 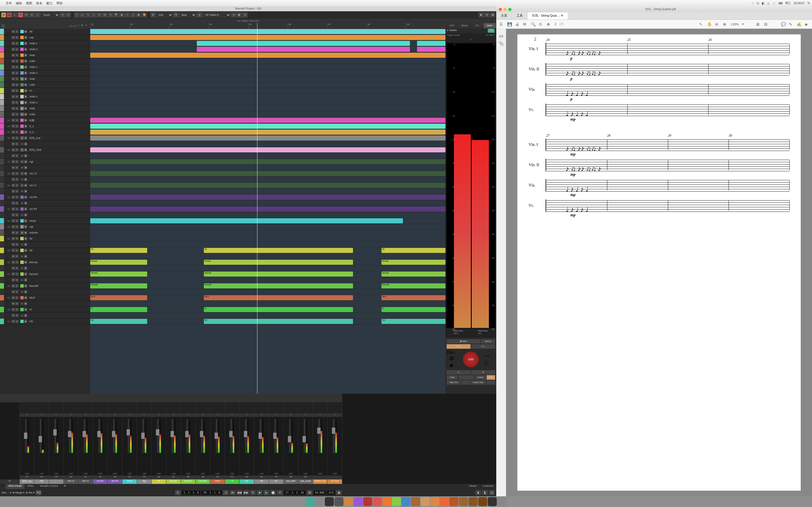 I want to click on solo-all-button: S, so click(x=9, y=15).